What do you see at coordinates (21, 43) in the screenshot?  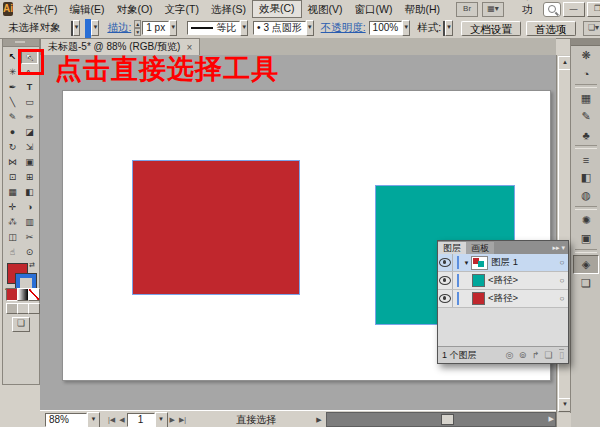 I see `tools-panel-header` at bounding box center [21, 43].